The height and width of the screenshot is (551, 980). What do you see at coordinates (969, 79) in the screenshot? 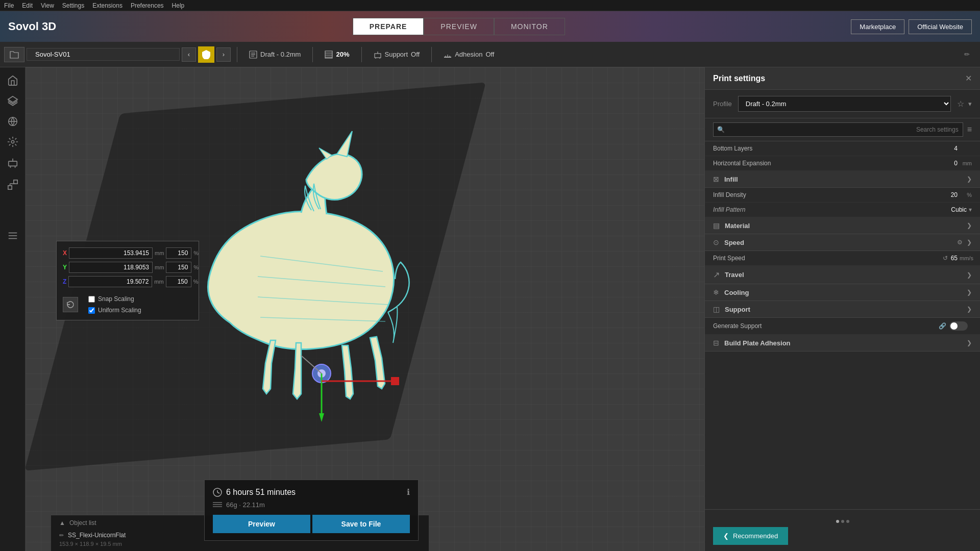
I see `close-panel-button: ✕` at bounding box center [969, 79].